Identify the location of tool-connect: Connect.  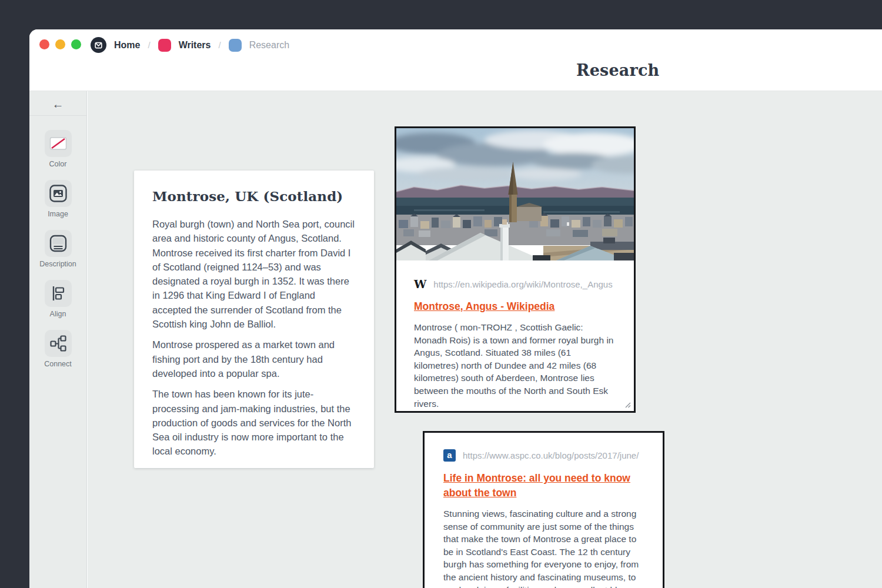
(58, 349).